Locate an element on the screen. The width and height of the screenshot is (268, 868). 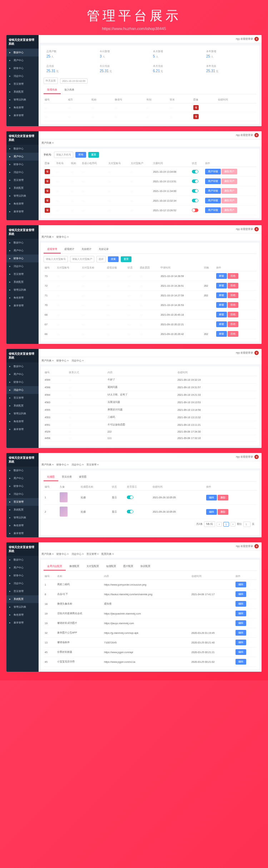
perpage-select: 5条/页 is located at coordinates (210, 524).